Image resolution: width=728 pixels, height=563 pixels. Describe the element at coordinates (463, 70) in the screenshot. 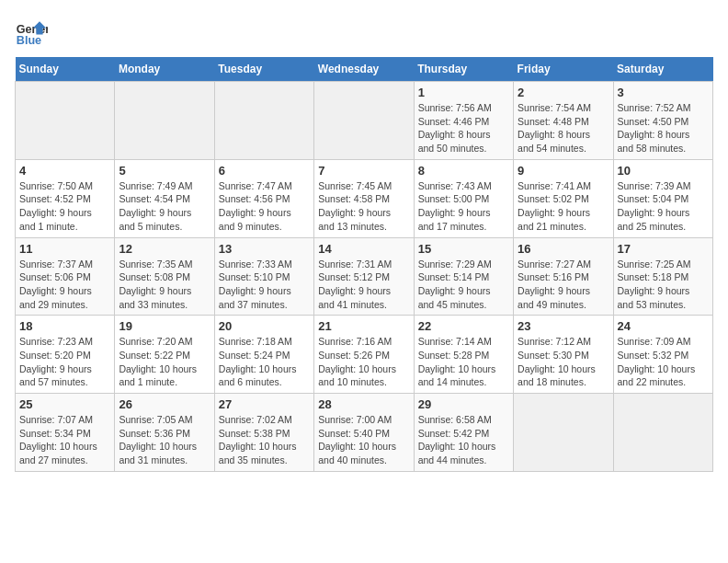

I see `col-header-thursday: Thursday` at that location.